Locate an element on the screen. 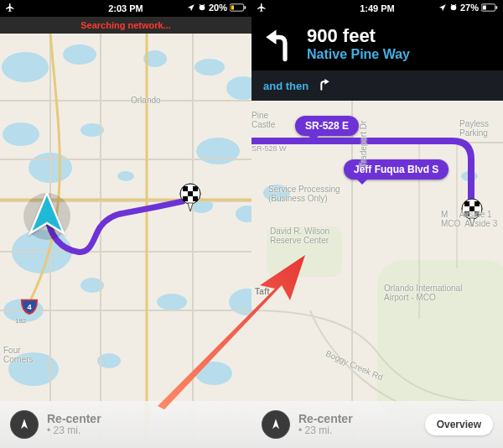  turn-right-icon is located at coordinates (324, 86).